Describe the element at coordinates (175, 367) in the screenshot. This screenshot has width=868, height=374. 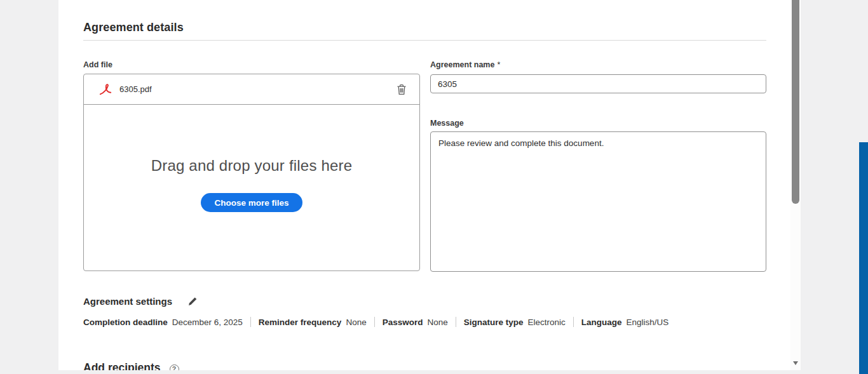
I see `recipients-help-button: ?` at that location.